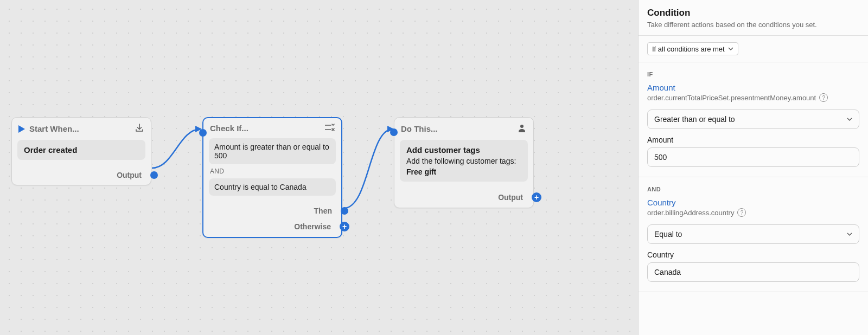 The image size is (868, 335). I want to click on field-link-amount: Amount, so click(661, 88).